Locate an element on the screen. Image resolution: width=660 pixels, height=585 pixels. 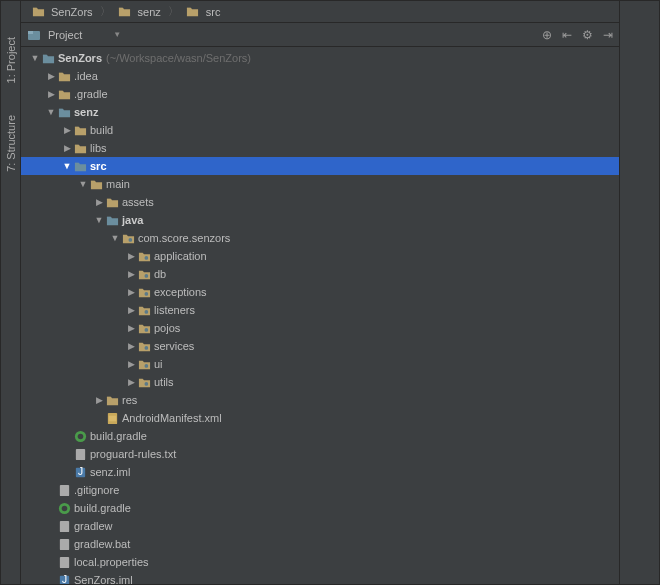
breadcrumb-bar: SenZors〉senz〉src is located at coordinates (320, 12).